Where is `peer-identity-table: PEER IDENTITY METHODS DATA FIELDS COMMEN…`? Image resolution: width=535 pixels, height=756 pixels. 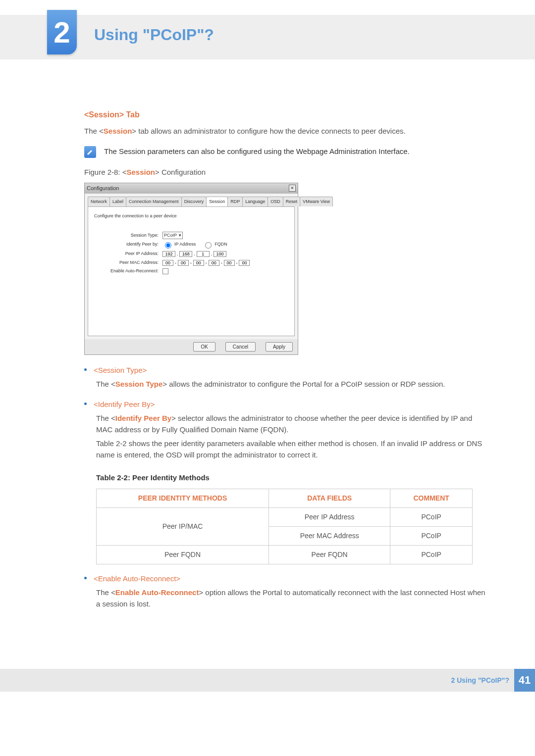
peer-identity-table: PEER IDENTITY METHODS DATA FIELDS COMMEN… is located at coordinates (284, 527).